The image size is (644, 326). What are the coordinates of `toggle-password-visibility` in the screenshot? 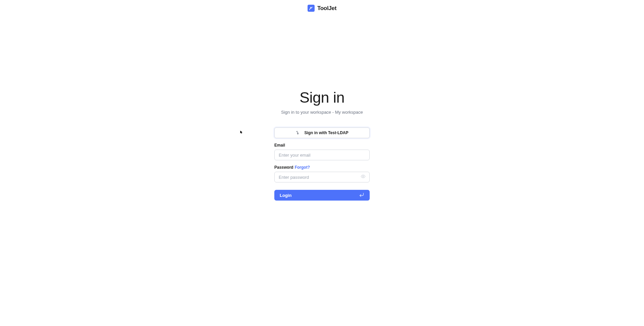 It's located at (363, 177).